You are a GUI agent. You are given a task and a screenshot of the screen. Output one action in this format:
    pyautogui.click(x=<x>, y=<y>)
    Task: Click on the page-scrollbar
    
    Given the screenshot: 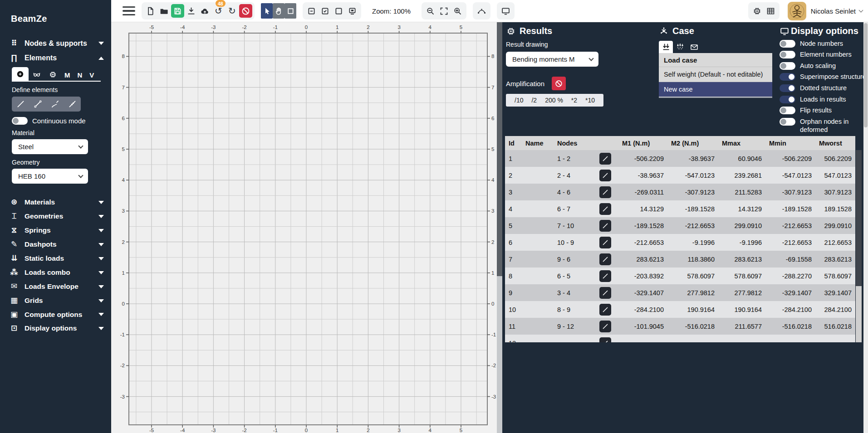 What is the action you would take?
    pyautogui.click(x=866, y=228)
    